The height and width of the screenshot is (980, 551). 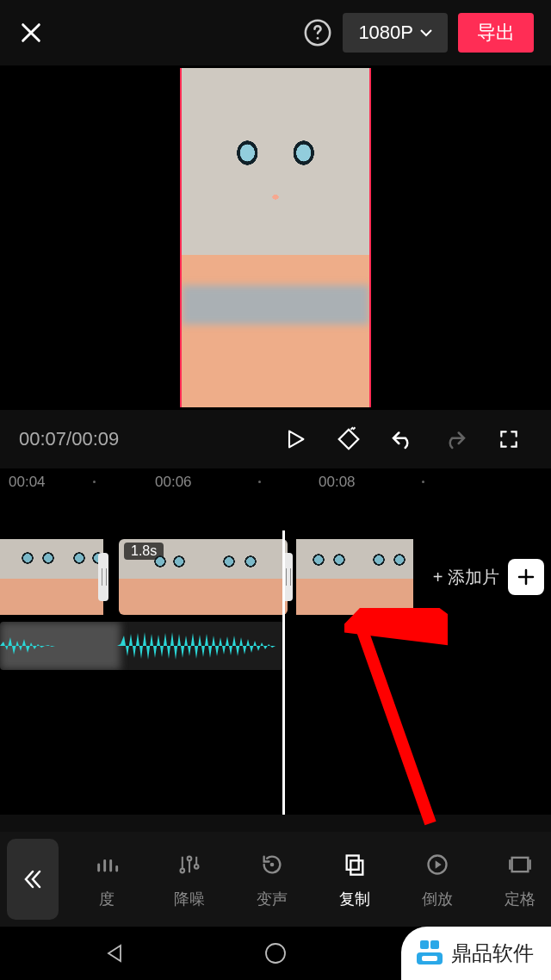 What do you see at coordinates (526, 577) in the screenshot?
I see `add-segment-button` at bounding box center [526, 577].